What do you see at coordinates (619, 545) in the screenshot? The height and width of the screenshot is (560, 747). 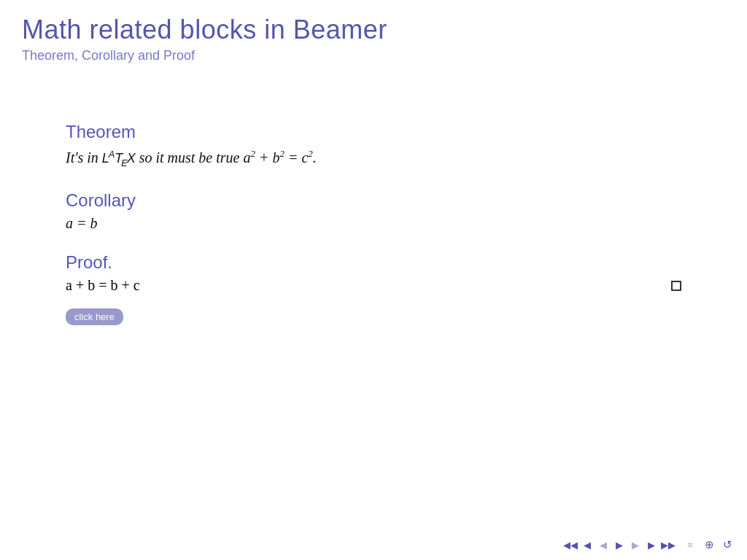 I see `nav-right-1: ▶` at bounding box center [619, 545].